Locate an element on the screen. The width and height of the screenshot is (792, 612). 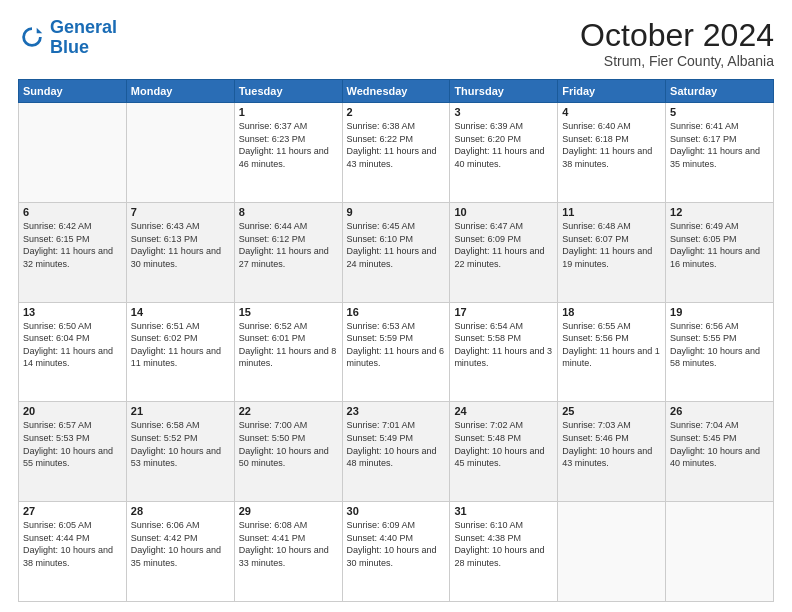
calendar-header-row: SundayMondayTuesdayWednesdayThursdayFrid… is located at coordinates (396, 92).